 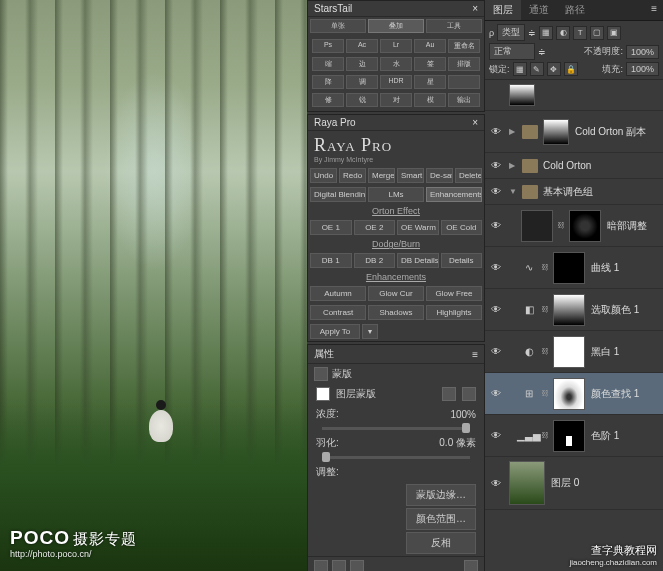 I want to click on applyto-button: Apply To, so click(x=335, y=332).